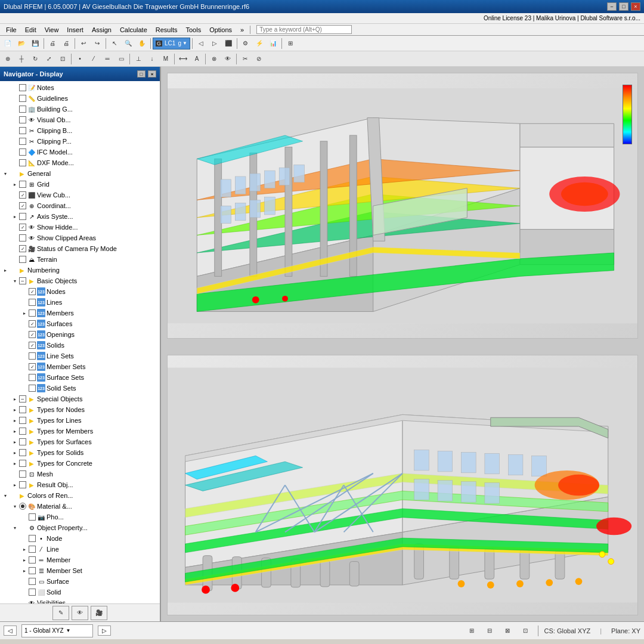  What do you see at coordinates (80, 59) in the screenshot?
I see `node-button: •` at bounding box center [80, 59].